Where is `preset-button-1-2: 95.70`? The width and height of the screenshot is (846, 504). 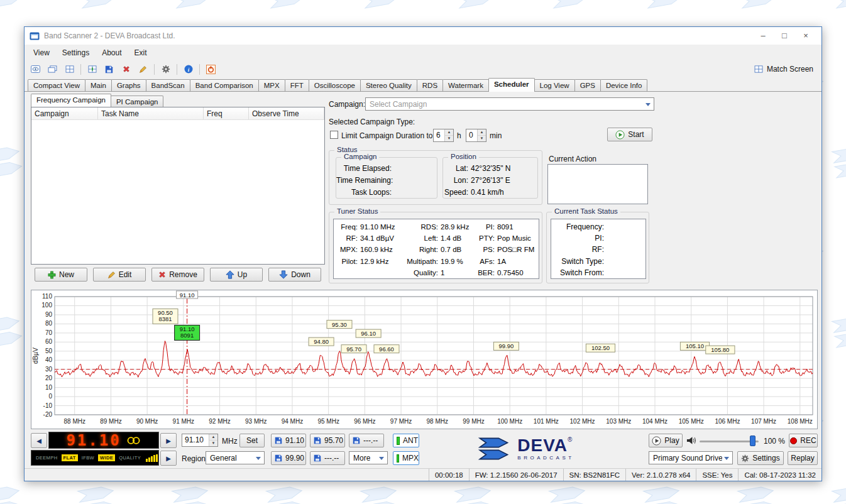
preset-button-1-2: 95.70 is located at coordinates (327, 441).